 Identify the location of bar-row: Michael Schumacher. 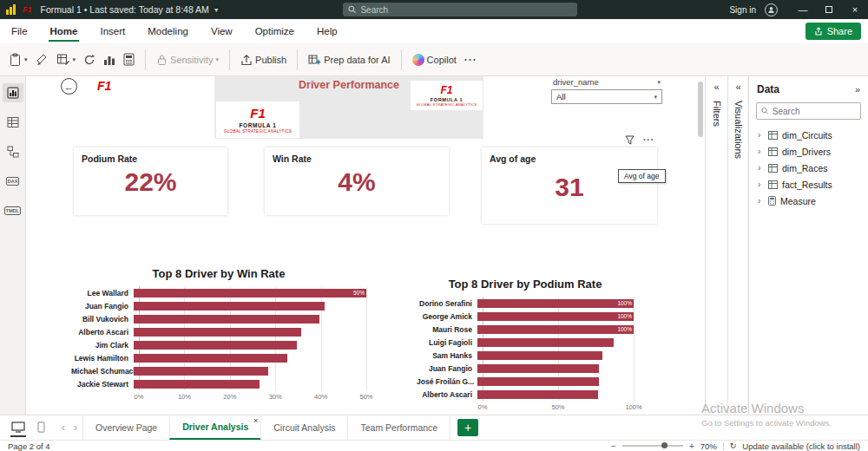
(219, 371).